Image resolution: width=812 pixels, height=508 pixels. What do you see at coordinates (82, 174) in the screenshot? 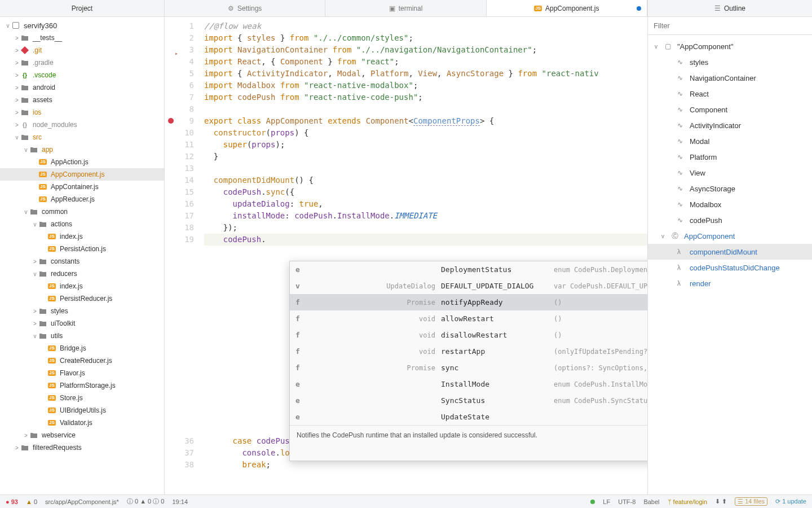
I see `tree-item: JSAppComponent.js` at bounding box center [82, 174].